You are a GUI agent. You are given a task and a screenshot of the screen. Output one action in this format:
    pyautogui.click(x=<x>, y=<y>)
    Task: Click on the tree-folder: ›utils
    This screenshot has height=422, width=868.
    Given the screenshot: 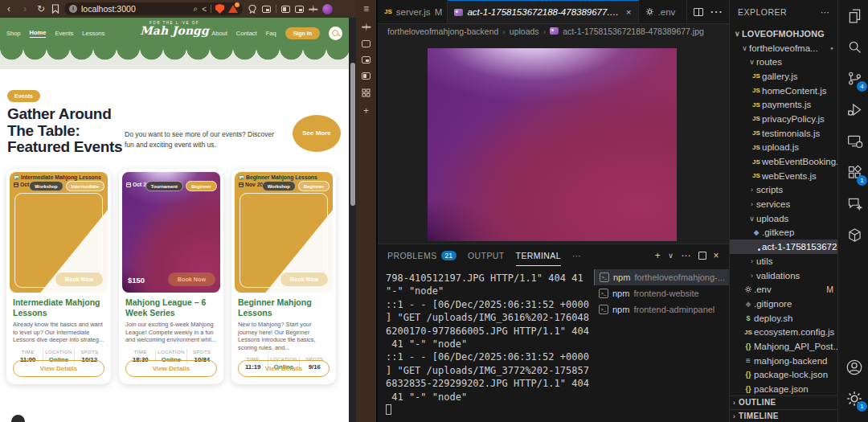 What is the action you would take?
    pyautogui.click(x=784, y=261)
    